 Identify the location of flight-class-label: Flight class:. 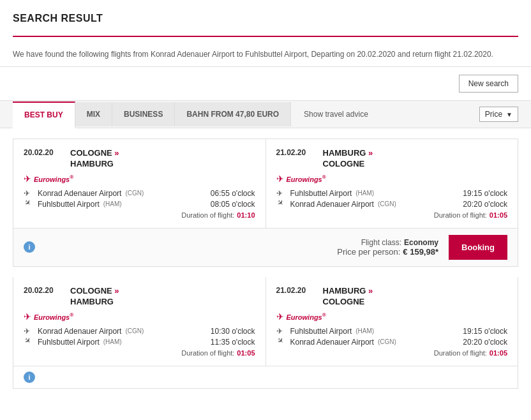
(382, 243).